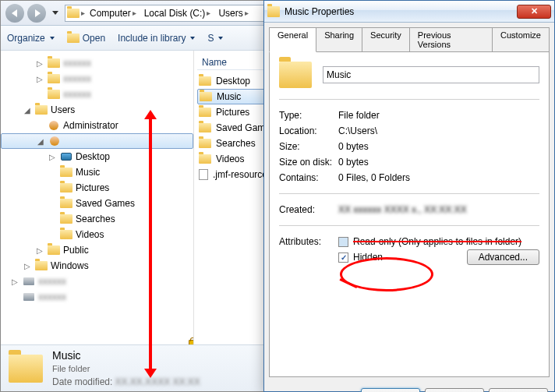  Describe the element at coordinates (62, 110) in the screenshot. I see `tree-item-label: Users` at that location.